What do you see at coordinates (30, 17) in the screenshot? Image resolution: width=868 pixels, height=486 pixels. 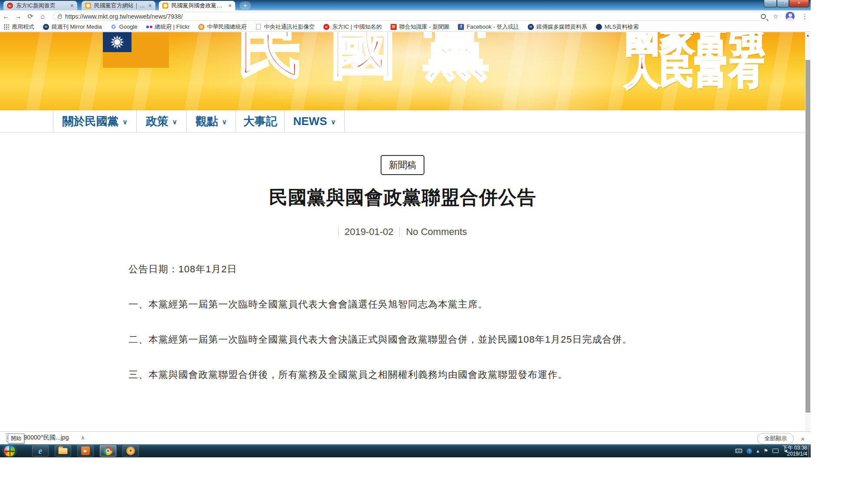 I see `reload-icon: ⟳` at bounding box center [30, 17].